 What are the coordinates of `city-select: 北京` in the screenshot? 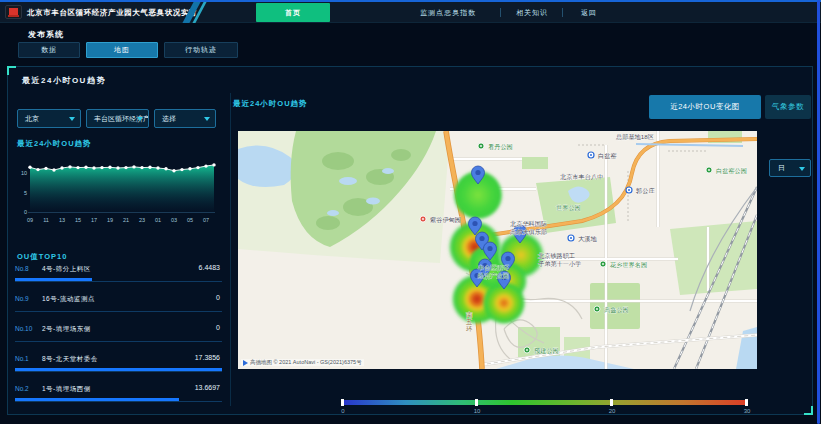 It's located at (49, 118).